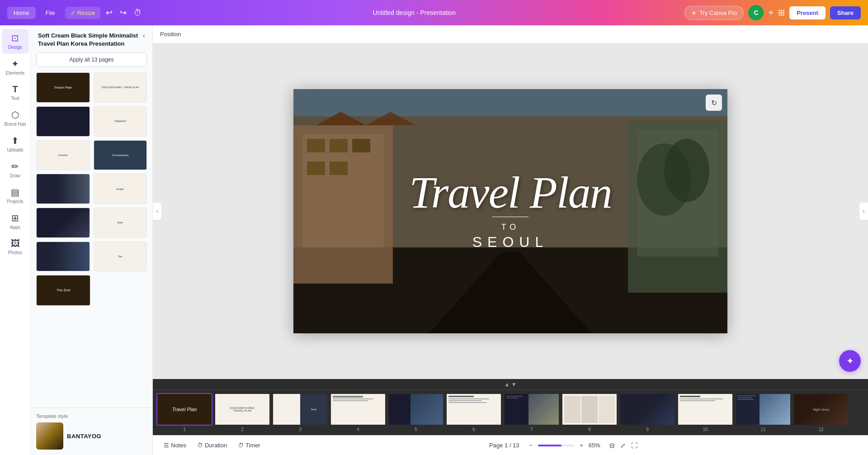  Describe the element at coordinates (22, 13) in the screenshot. I see `home-button: Home` at that location.